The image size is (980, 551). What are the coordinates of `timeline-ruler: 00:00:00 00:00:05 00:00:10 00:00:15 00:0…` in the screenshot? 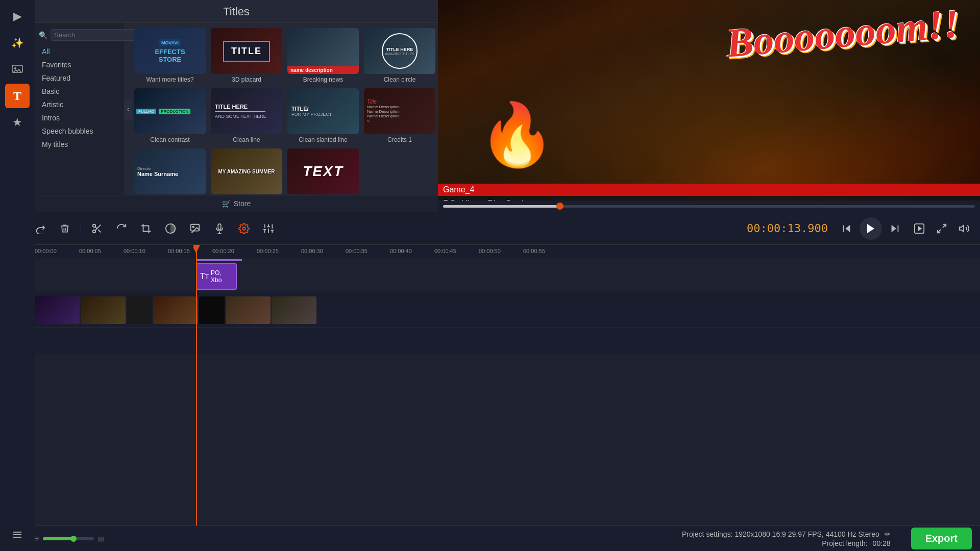 It's located at (490, 252).